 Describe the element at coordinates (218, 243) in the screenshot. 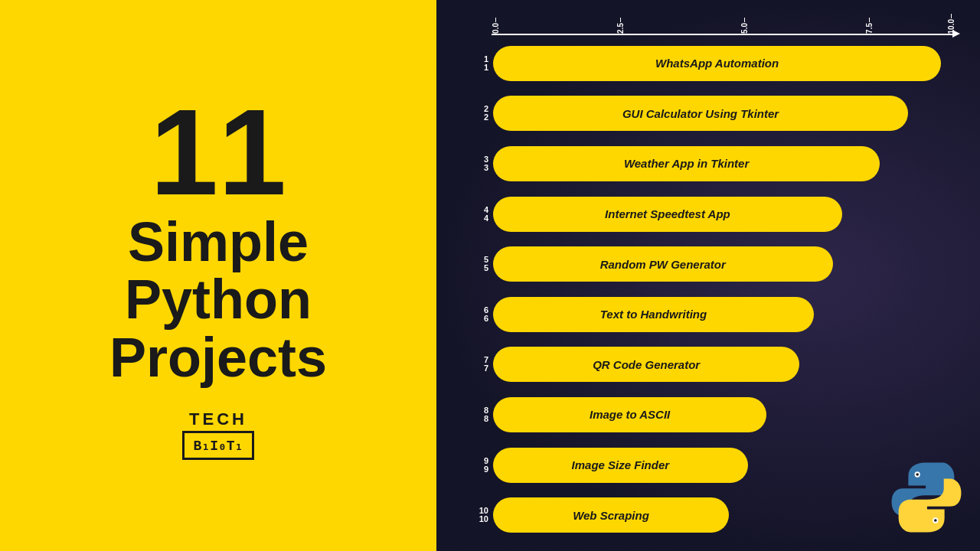

I see `subtitle-line1: Simple` at that location.